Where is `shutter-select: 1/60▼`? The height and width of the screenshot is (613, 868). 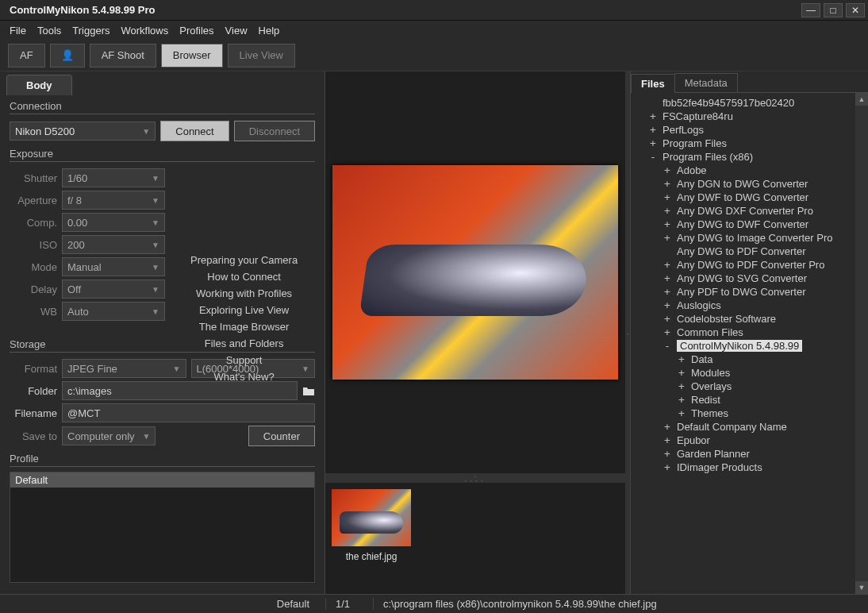
shutter-select: 1/60▼ is located at coordinates (113, 178).